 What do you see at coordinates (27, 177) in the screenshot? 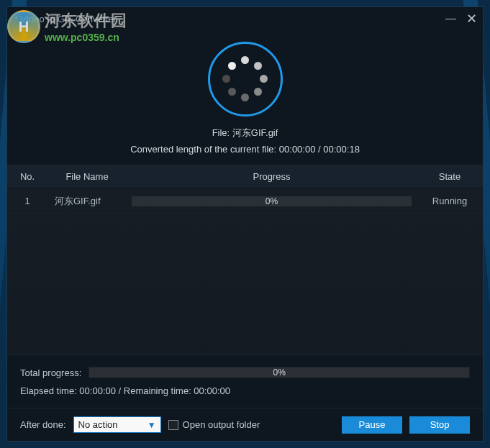
I see `col-header-no: No.` at bounding box center [27, 177].